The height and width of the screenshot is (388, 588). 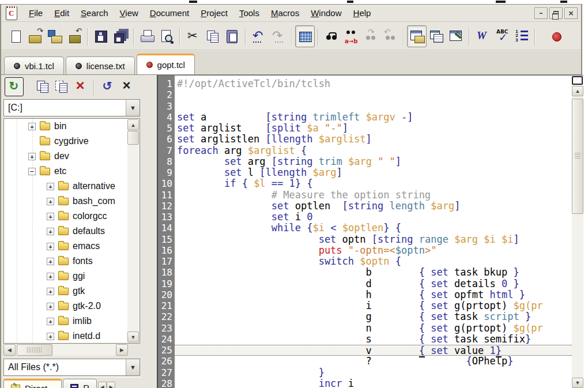 What do you see at coordinates (71, 201) in the screenshot?
I see `tree-item: + bash_com` at bounding box center [71, 201].